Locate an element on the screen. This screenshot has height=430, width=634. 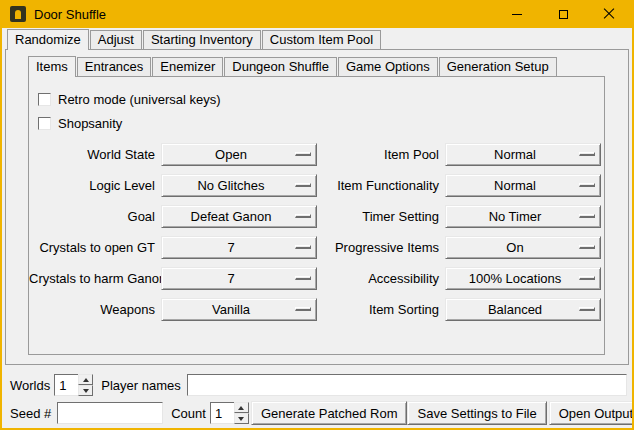
logic-level-label: Logic Level is located at coordinates (92, 186).